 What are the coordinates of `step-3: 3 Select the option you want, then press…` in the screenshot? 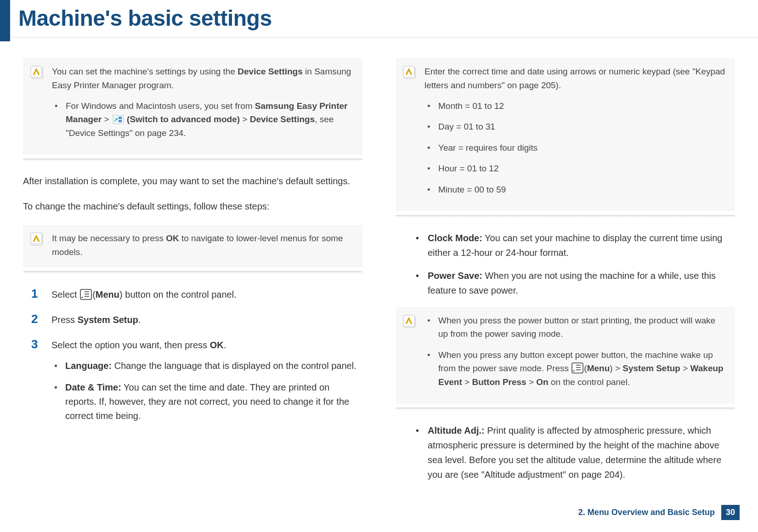 It's located at (193, 384).